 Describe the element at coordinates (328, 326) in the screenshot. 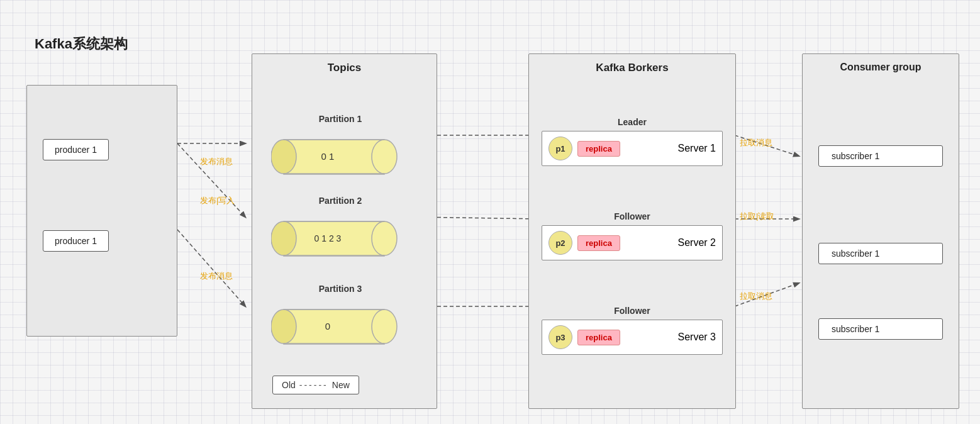

I see `svg-text: 0` at that location.